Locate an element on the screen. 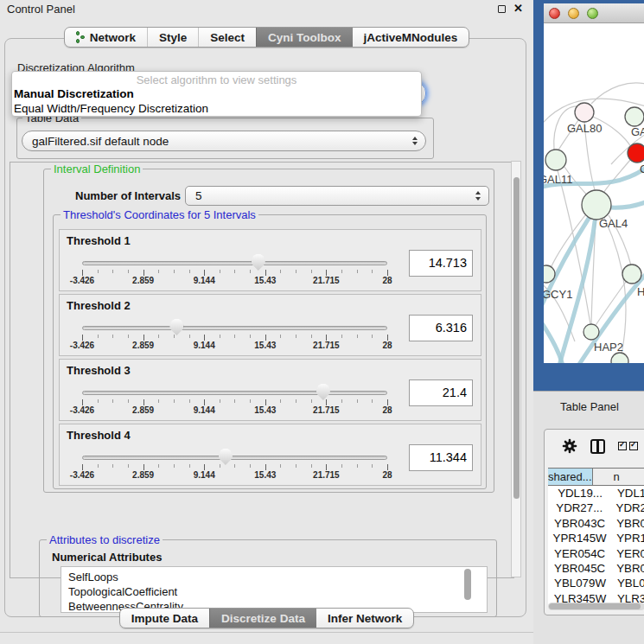 The image size is (644, 644). network-node is located at coordinates (620, 358).